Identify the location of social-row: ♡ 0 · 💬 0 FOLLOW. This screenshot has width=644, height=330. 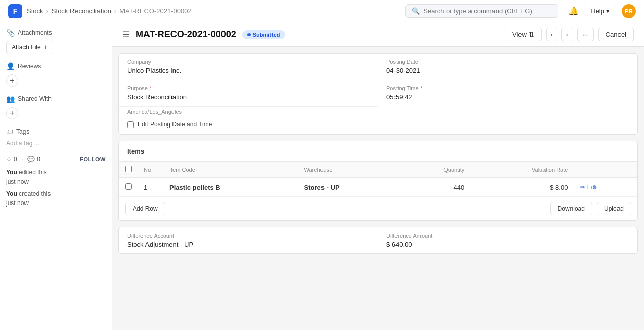
(56, 159).